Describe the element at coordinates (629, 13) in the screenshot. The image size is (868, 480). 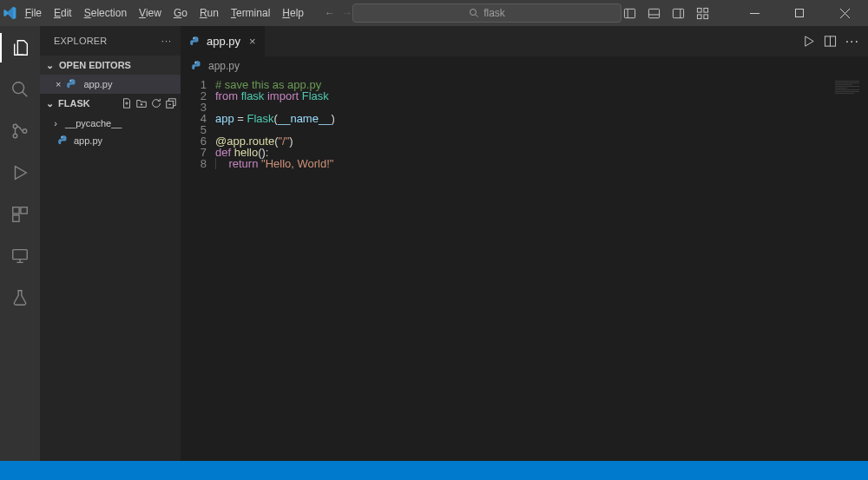
I see `layout-sidebar-left-icon` at that location.